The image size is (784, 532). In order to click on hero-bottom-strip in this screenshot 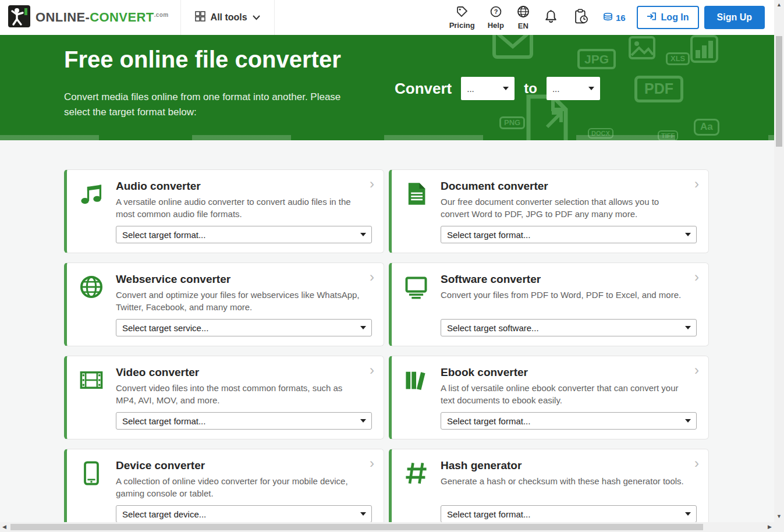, I will do `click(387, 137)`.